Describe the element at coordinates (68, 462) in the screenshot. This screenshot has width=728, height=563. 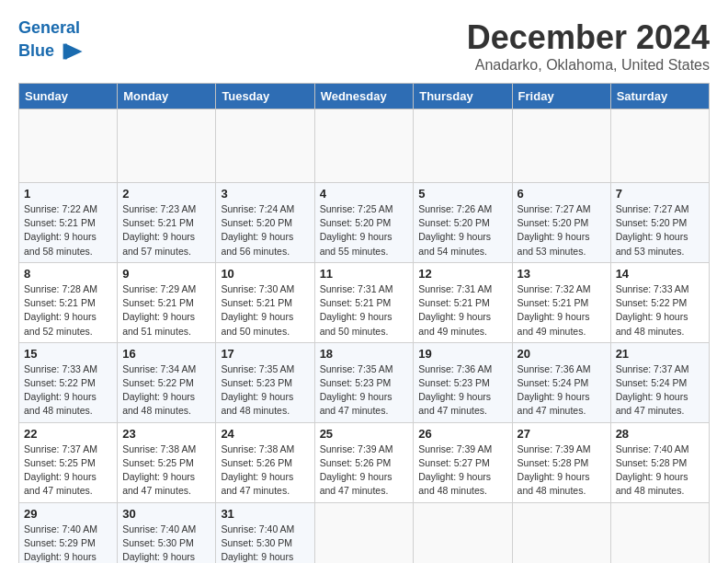
I see `calendar-cell: 22Sunrise: 7:37 AM Sunset: 5:25 PM Dayli…` at that location.